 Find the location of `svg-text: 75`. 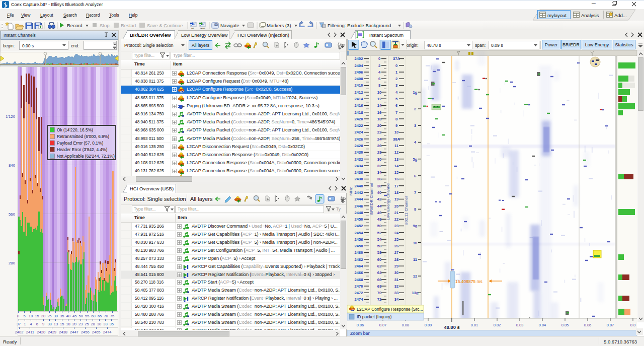

svg-text: 75 is located at coordinates (112, 316).